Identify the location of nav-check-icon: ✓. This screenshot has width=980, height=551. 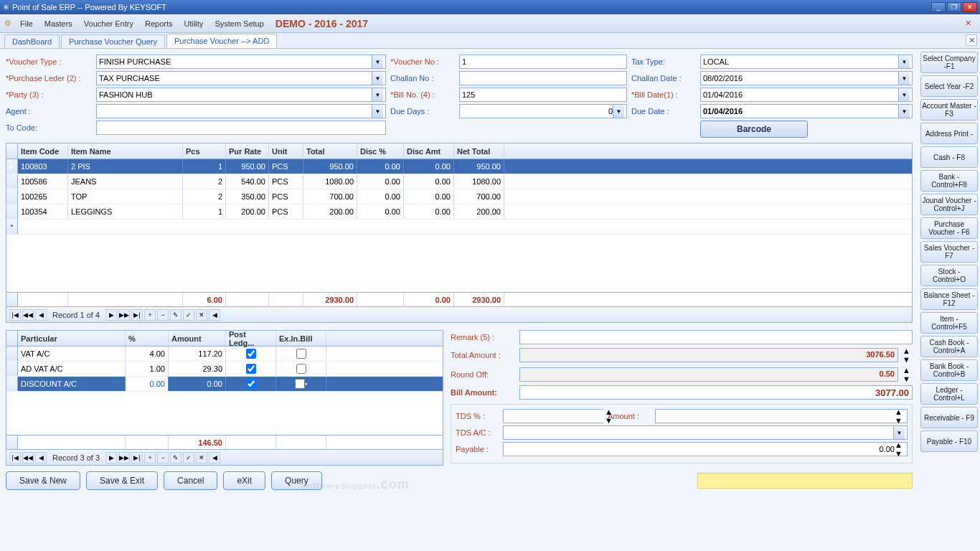
(189, 315).